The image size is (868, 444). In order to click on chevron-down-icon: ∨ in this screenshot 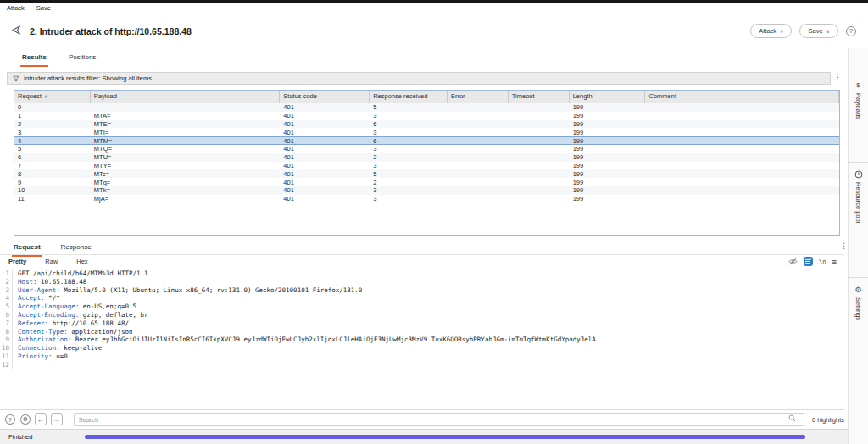, I will do `click(782, 31)`.